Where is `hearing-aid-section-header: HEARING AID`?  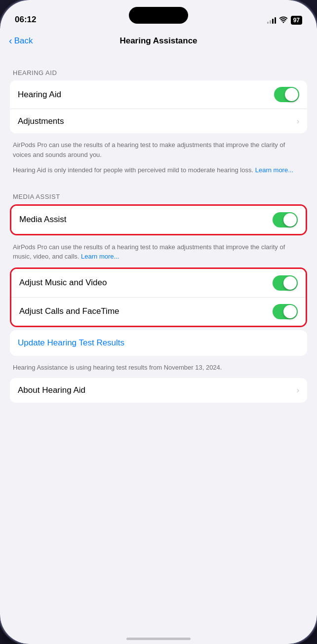
hearing-aid-section-header: HEARING AID is located at coordinates (158, 73).